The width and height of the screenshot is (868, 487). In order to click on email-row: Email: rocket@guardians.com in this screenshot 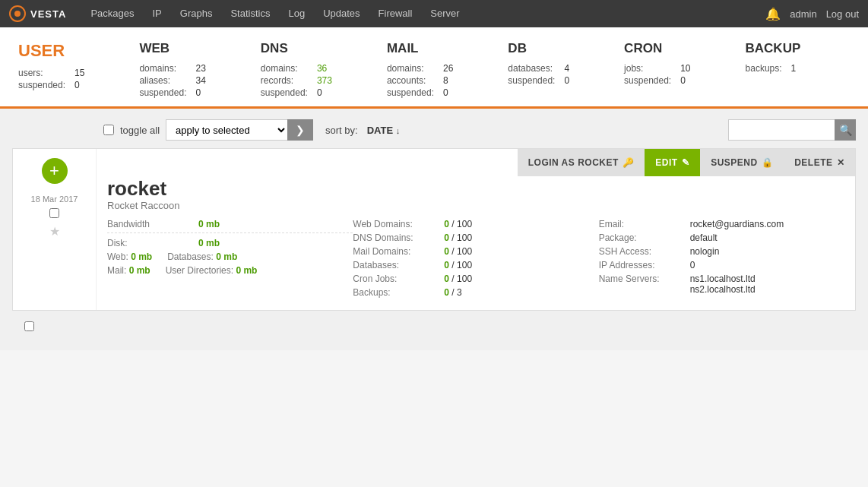, I will do `click(722, 224)`.